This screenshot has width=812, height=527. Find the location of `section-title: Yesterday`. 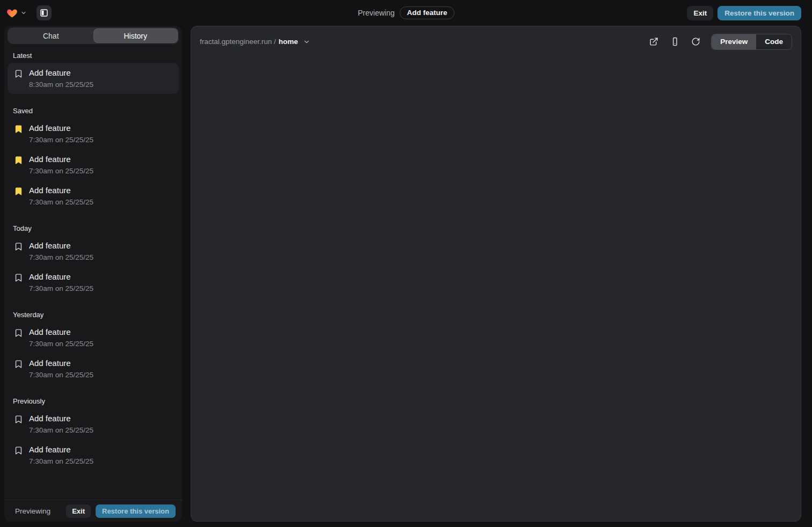

section-title: Yesterday is located at coordinates (96, 314).